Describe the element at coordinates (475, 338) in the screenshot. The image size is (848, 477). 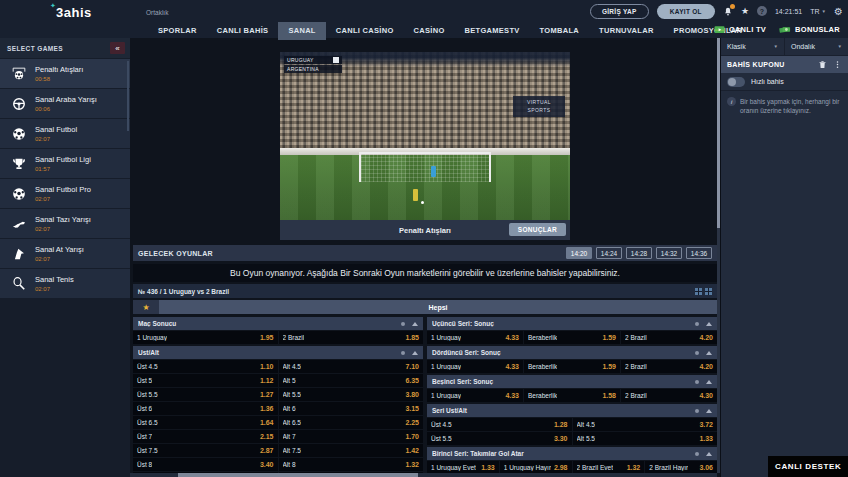
I see `odd-üçüncü-seri-sonuç-1-uruguay: 1 Uruguay 4.33` at that location.